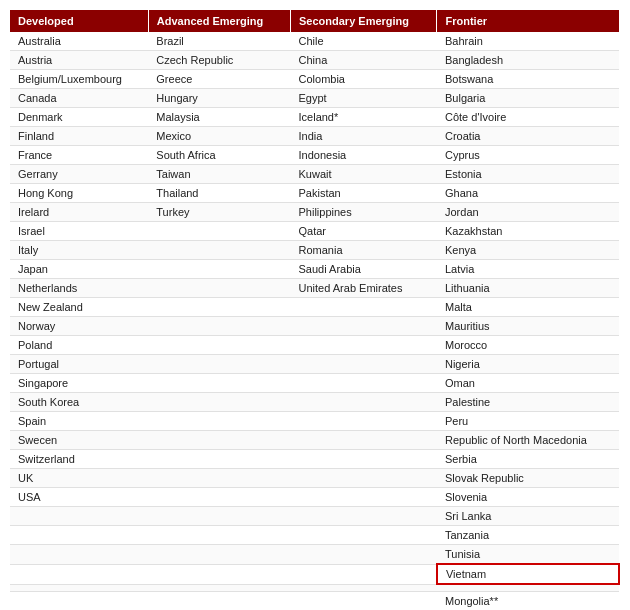 This screenshot has width=630, height=610. What do you see at coordinates (364, 136) in the screenshot?
I see `table-cell: India` at bounding box center [364, 136].